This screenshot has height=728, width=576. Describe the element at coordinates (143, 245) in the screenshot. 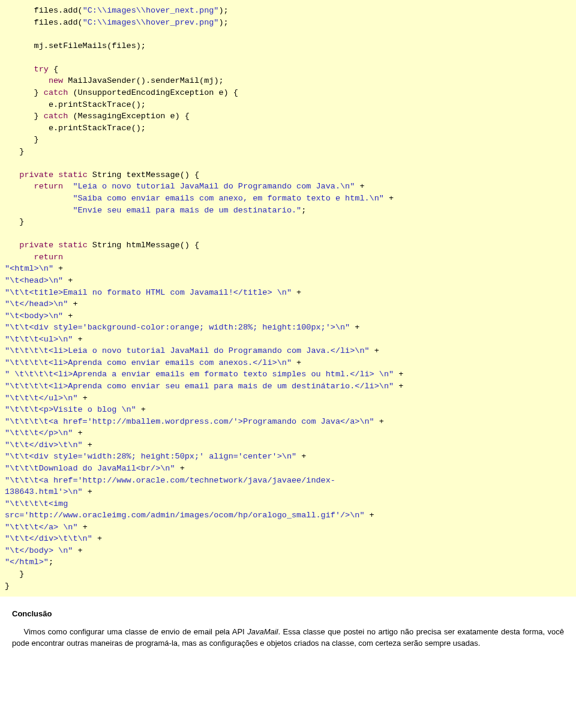

I see `code-text: String htmlMessage() {` at that location.